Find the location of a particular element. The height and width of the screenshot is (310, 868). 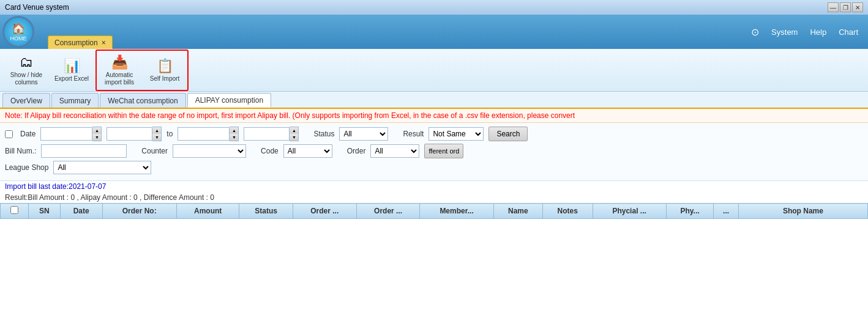

data-table: SN Date Order No: Amount Status Order ..… is located at coordinates (434, 211).